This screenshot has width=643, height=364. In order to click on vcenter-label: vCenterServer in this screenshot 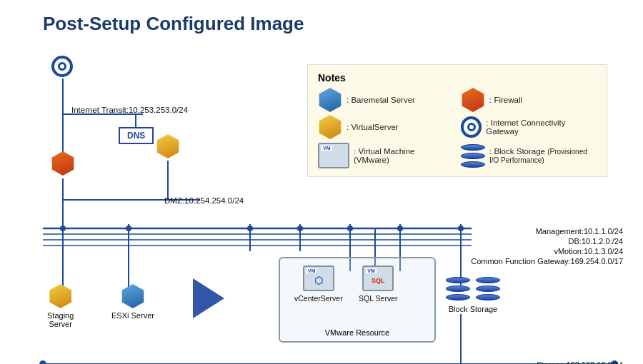, I will do `click(319, 298)`.